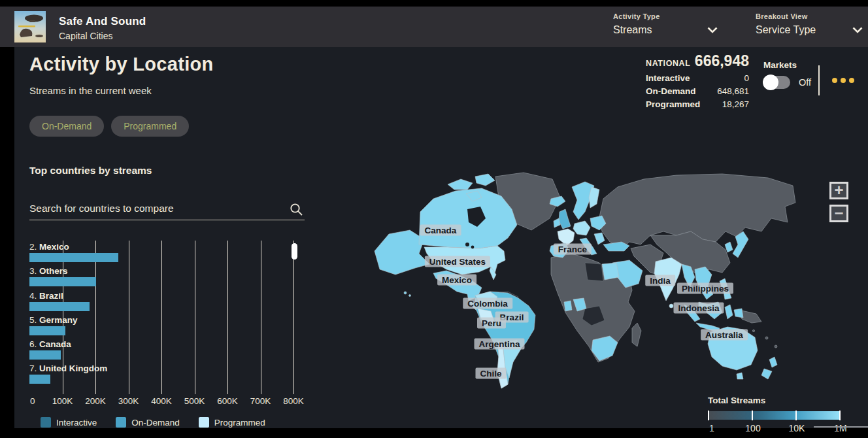  What do you see at coordinates (161, 246) in the screenshot?
I see `bar-label: 2. Mexico` at bounding box center [161, 246].